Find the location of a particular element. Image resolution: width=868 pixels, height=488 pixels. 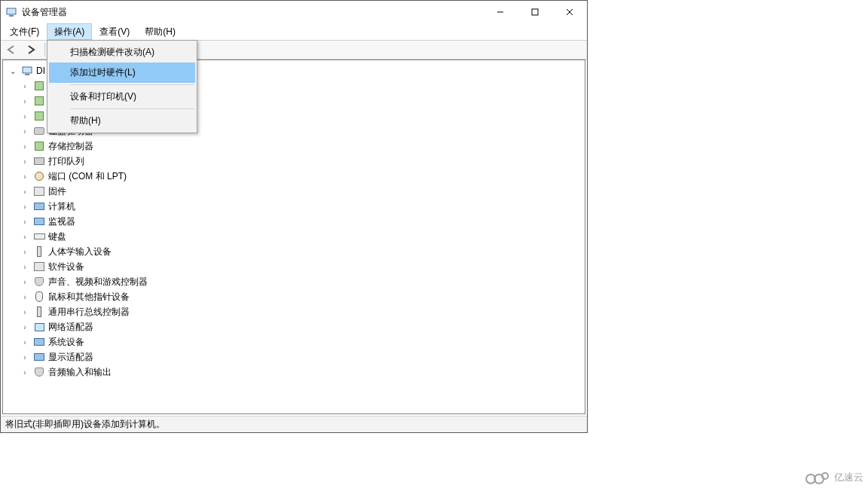

status-bar: 将旧式(非即插即用)设备添加到计算机。 is located at coordinates (294, 424).